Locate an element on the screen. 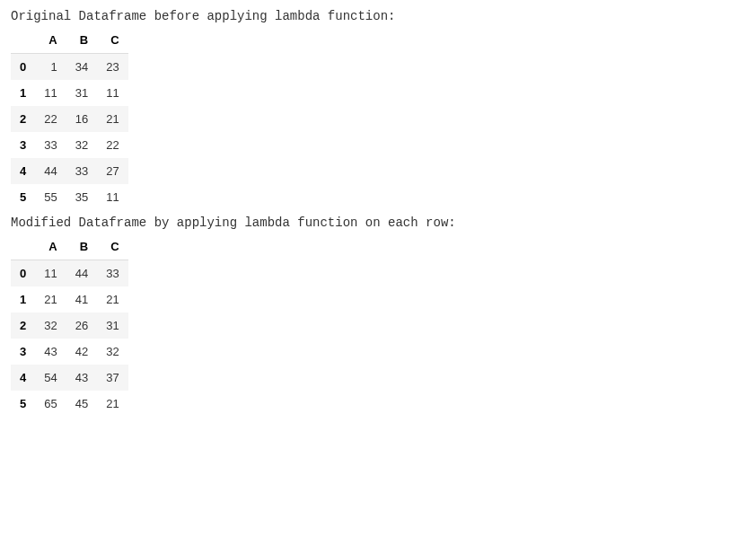  cell: 65 is located at coordinates (50, 404).